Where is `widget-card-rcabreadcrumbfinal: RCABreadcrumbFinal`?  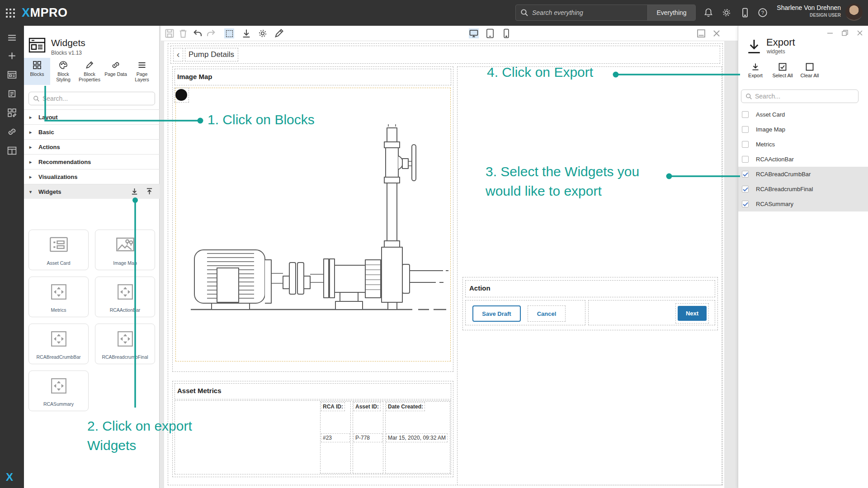
widget-card-rcabreadcrumbfinal: RCABreadcrumbFinal is located at coordinates (125, 344).